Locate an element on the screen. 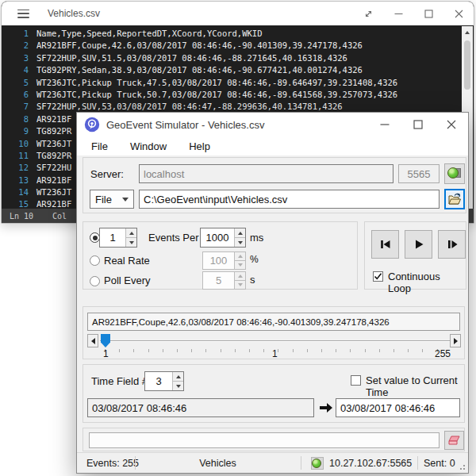 This screenshot has height=476, width=476. editor-window-title: Vehicles.csv is located at coordinates (74, 13).